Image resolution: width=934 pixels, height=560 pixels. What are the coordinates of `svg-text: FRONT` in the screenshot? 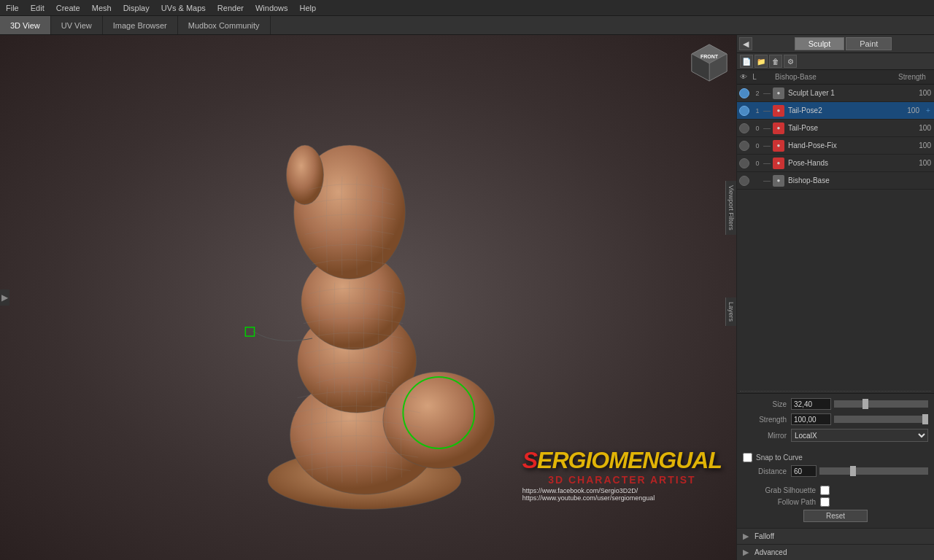 It's located at (709, 57).